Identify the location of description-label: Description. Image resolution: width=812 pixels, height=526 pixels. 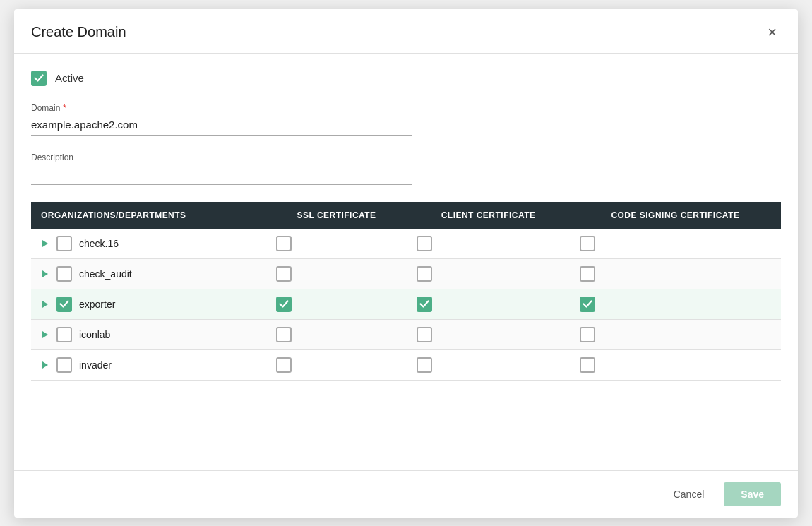
(406, 157).